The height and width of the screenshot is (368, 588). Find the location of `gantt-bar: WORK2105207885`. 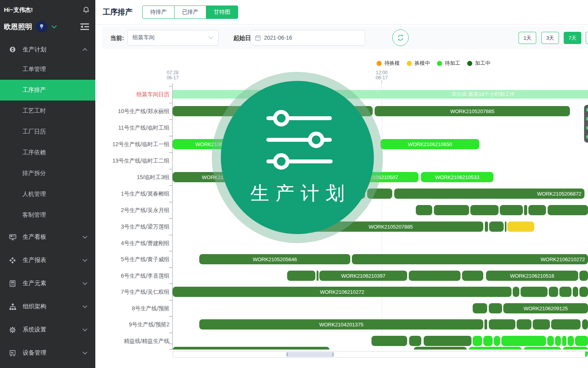

gantt-bar: WORK2105207885 is located at coordinates (472, 111).